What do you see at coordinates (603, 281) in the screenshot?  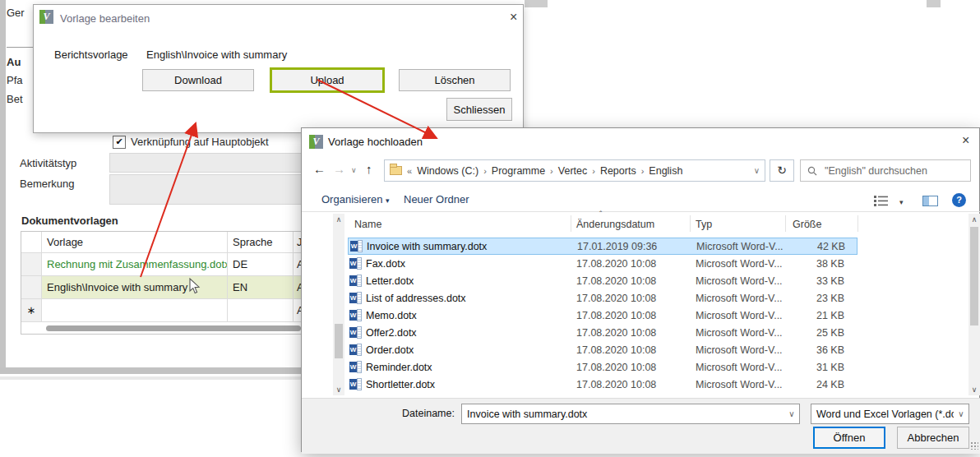 I see `file-row: W Letter.dotx 17.08.2020 10:08 Microsoft…` at bounding box center [603, 281].